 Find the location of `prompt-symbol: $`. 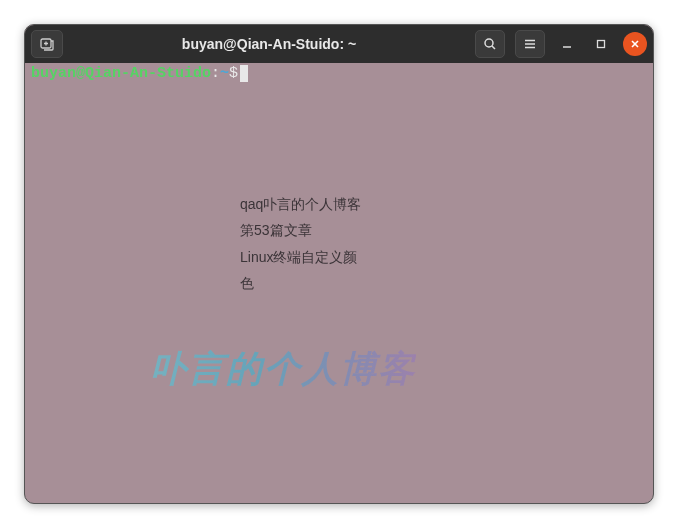

prompt-symbol: $ is located at coordinates (234, 74).